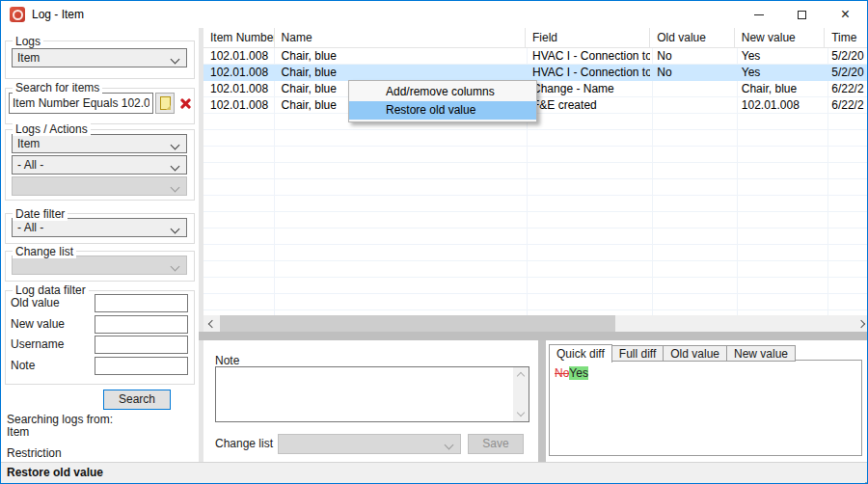 This screenshot has width=868, height=484. What do you see at coordinates (50, 290) in the screenshot?
I see `log-data-filter-label: Log data filter` at bounding box center [50, 290].